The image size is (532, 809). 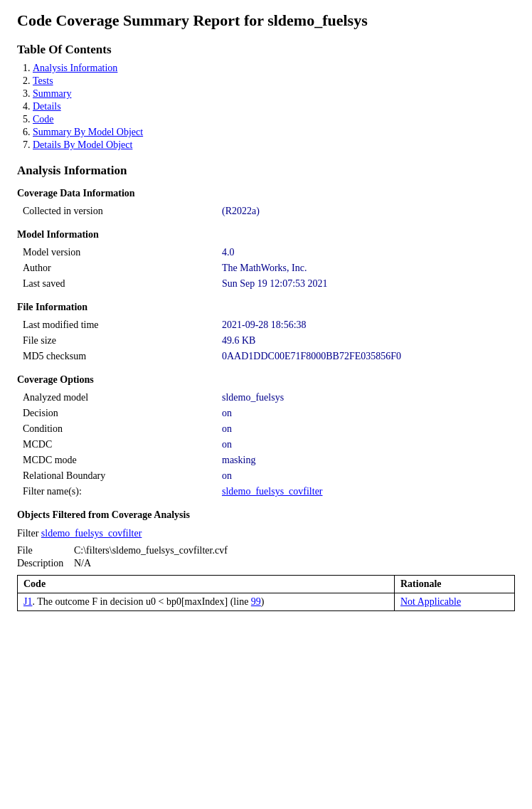 What do you see at coordinates (206, 602) in the screenshot?
I see `code-cell: J1. The outcome F in decision u0 < bp0[m…` at bounding box center [206, 602].